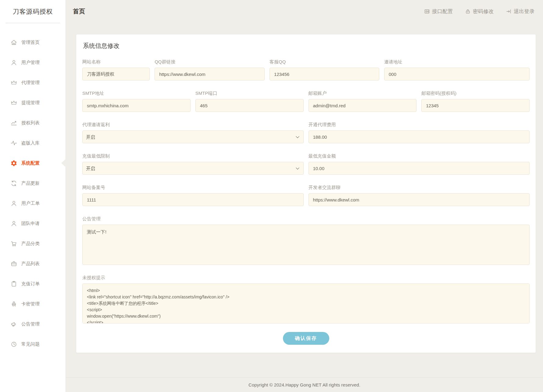 This screenshot has height=392, width=543. What do you see at coordinates (324, 70) in the screenshot?
I see `field-service-qq: 客服QQ` at bounding box center [324, 70].